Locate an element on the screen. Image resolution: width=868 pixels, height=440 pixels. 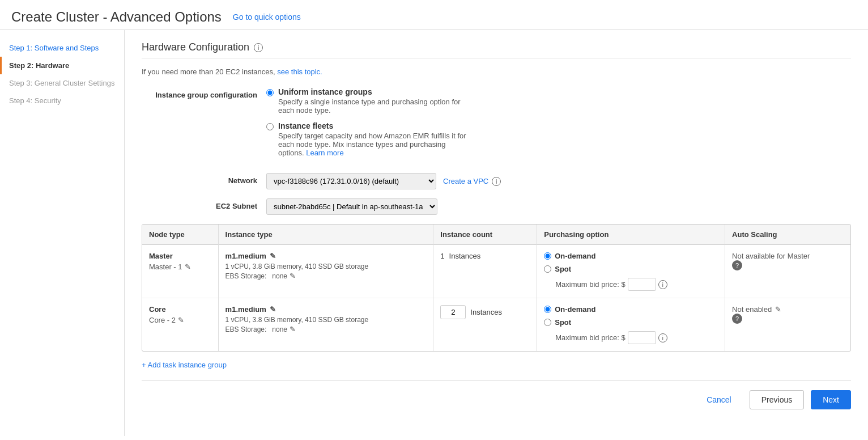
master-subtype-edit-icon: ✎ is located at coordinates (188, 266).